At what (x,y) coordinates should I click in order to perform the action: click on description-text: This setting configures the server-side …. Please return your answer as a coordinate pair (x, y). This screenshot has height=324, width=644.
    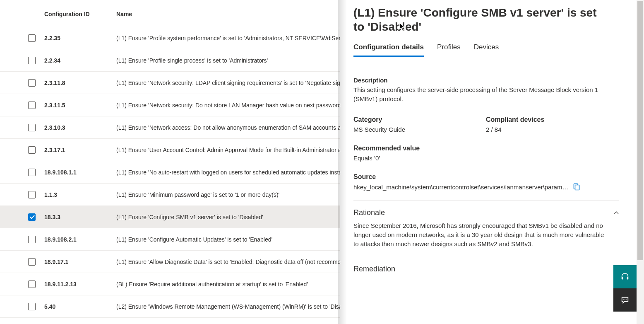
    Looking at the image, I should click on (482, 94).